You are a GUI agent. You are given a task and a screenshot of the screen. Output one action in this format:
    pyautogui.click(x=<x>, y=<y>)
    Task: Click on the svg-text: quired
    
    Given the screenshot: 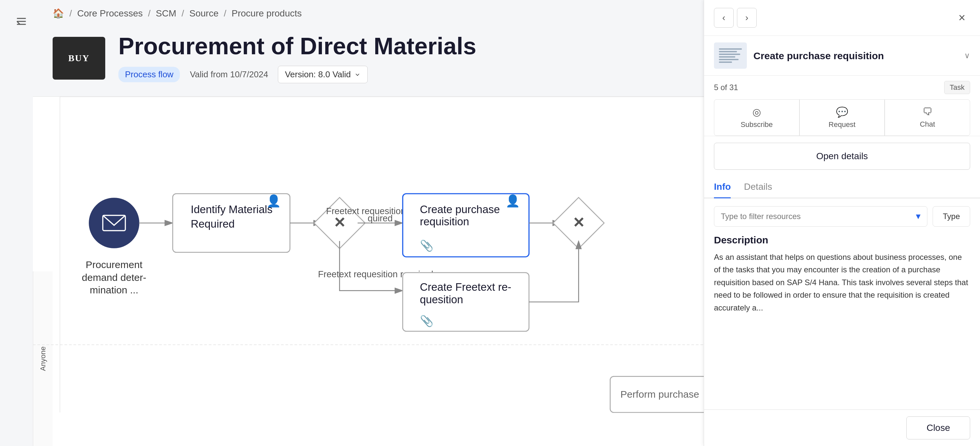 What is the action you would take?
    pyautogui.click(x=380, y=218)
    